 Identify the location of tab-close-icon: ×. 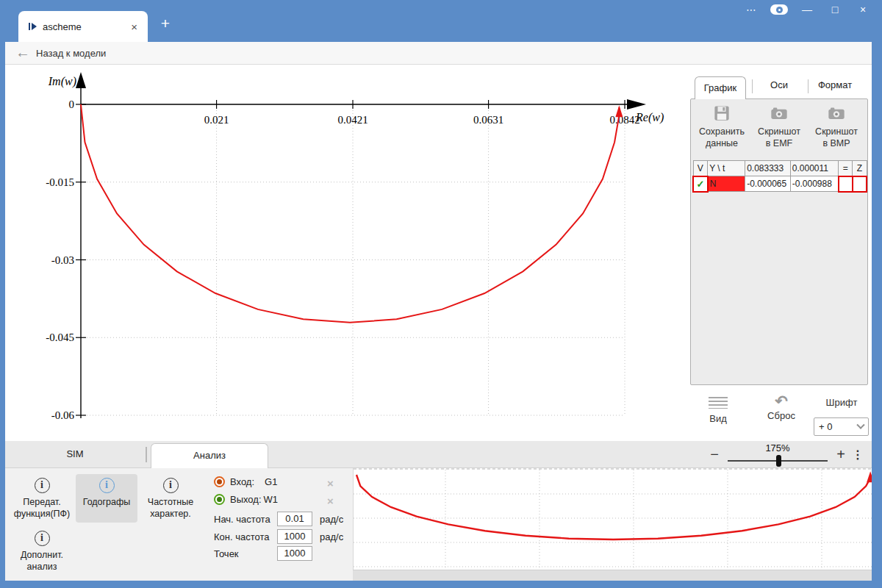
(134, 26).